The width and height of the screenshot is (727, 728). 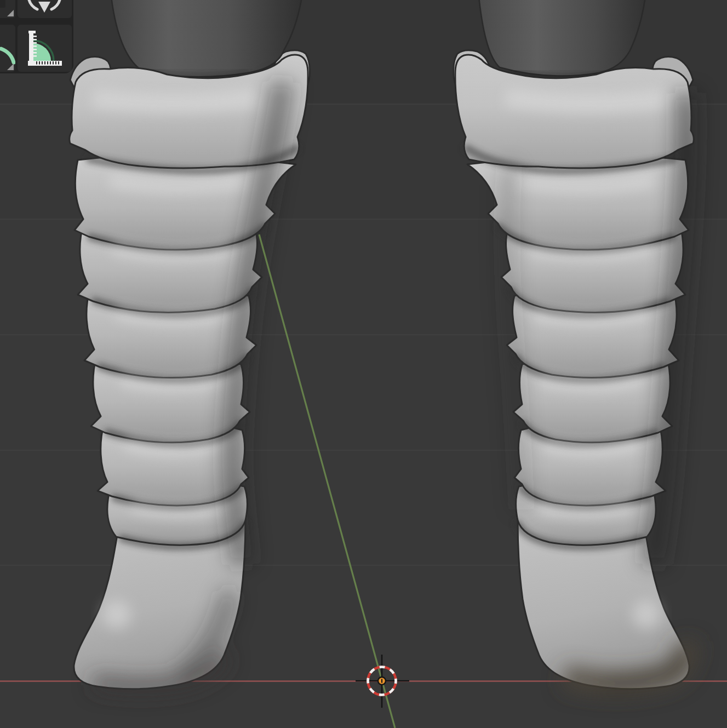 What do you see at coordinates (45, 9) in the screenshot?
I see `circular-arrow-down-icon` at bounding box center [45, 9].